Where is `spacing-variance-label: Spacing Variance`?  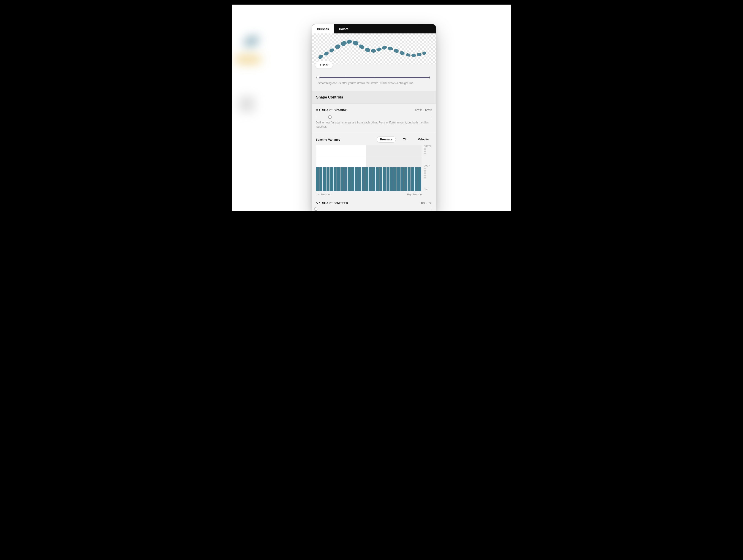 spacing-variance-label: Spacing Variance is located at coordinates (328, 140).